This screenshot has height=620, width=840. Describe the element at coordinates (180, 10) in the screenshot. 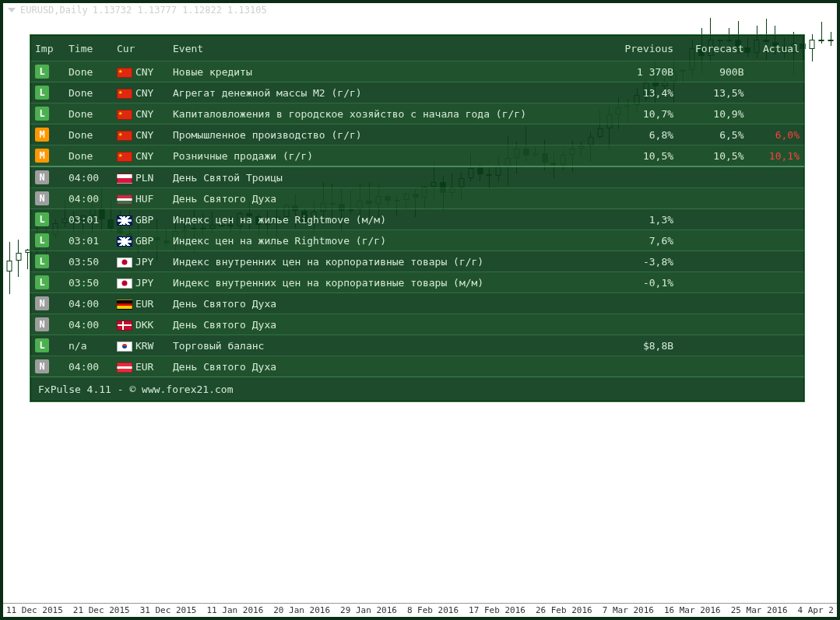

I see `chart-ohlc: 1.13732 1.13777 1.12822 1.13105` at that location.